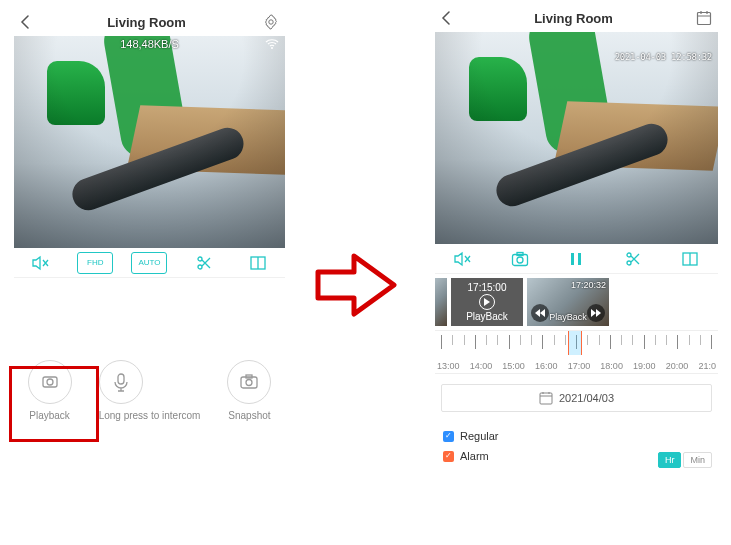  What do you see at coordinates (575, 343) in the screenshot?
I see `timeline-scrubber` at bounding box center [575, 343].